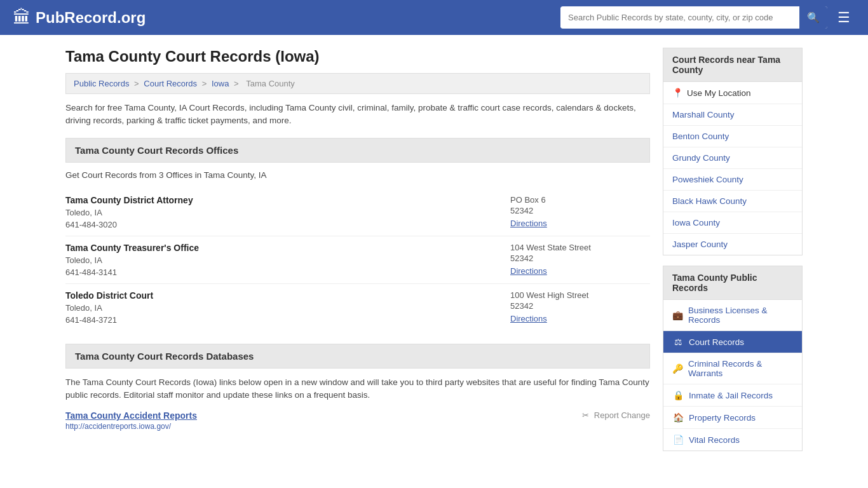  I want to click on office-city-1: Toledo, IA, so click(281, 212).